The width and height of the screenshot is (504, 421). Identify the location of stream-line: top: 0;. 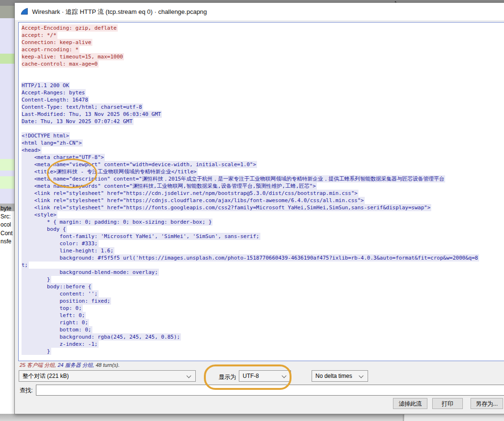
(250, 308).